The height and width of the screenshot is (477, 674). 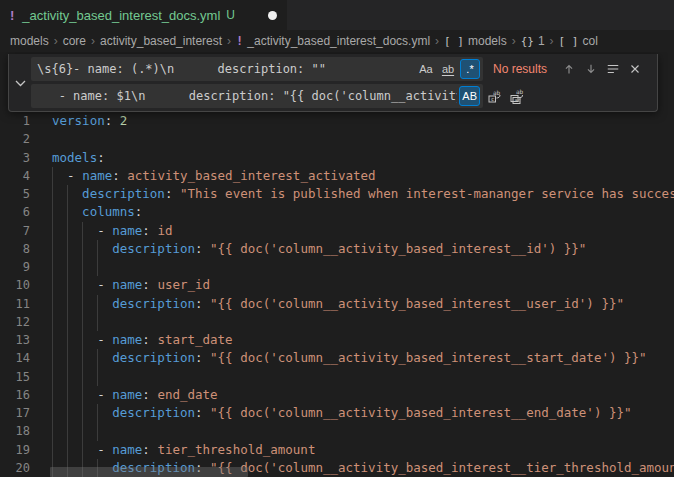 I want to click on breadcrumb-item-col: [ ]col, so click(x=578, y=41).